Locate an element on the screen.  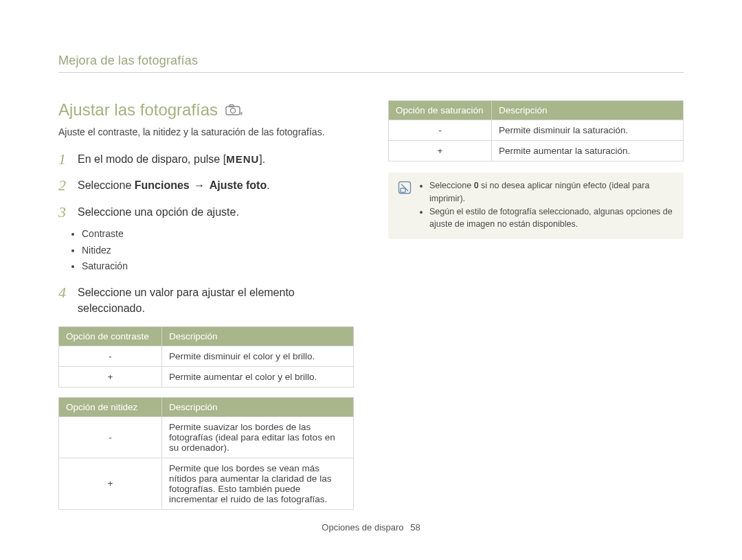
step-2: 2 Seleccione Funciones → Ajuste foto. is located at coordinates (206, 186).